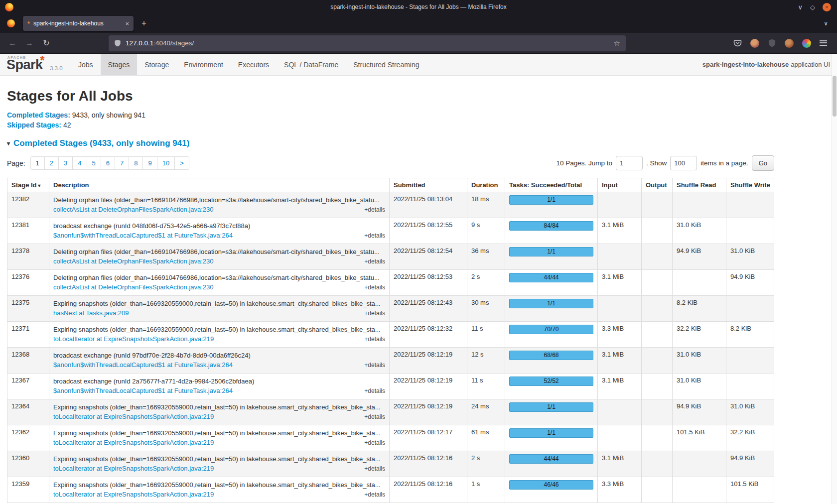  What do you see at coordinates (28, 361) in the screenshot?
I see `stage-id-cell: 12368` at bounding box center [28, 361].